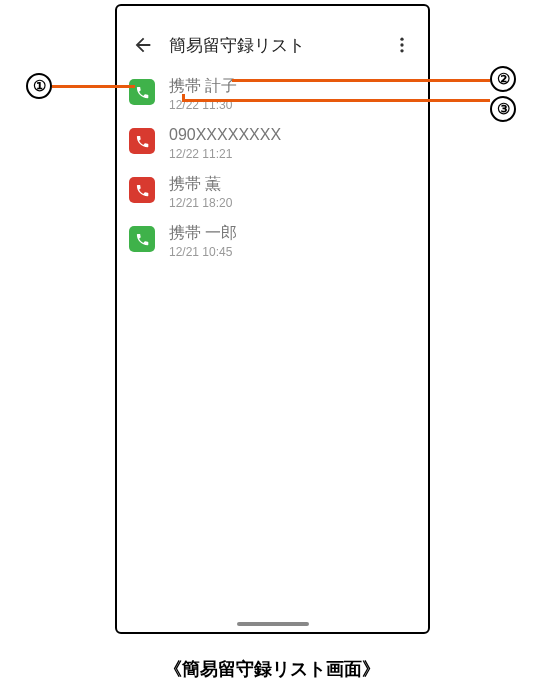 The height and width of the screenshot is (689, 543). Describe the element at coordinates (184, 98) in the screenshot. I see `callout-line-3-tick` at that location.